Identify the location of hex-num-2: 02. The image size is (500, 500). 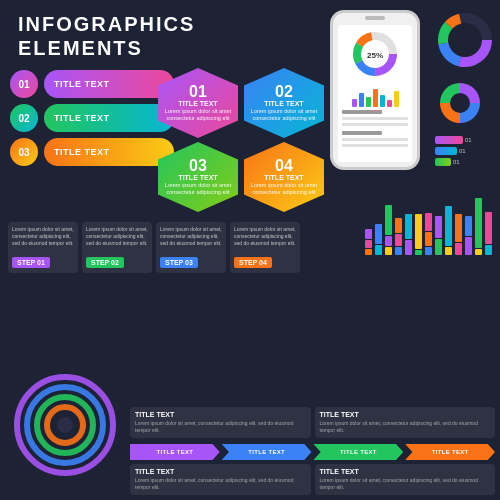
(284, 92).